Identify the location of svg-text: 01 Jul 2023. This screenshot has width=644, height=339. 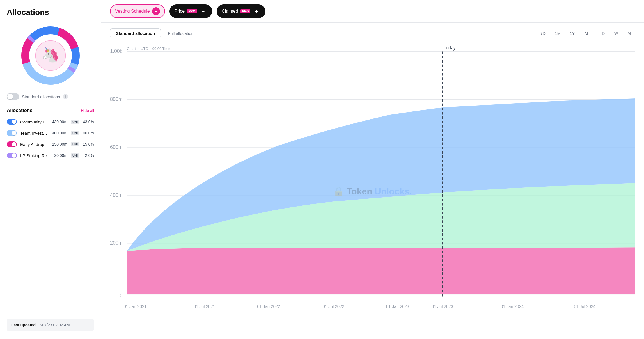
(442, 307).